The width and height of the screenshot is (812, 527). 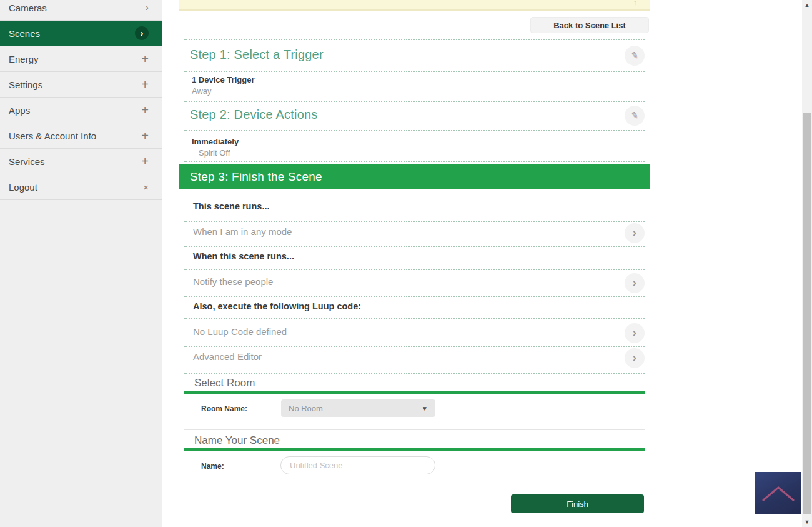 What do you see at coordinates (807, 314) in the screenshot?
I see `scrollbar-thumb` at bounding box center [807, 314].